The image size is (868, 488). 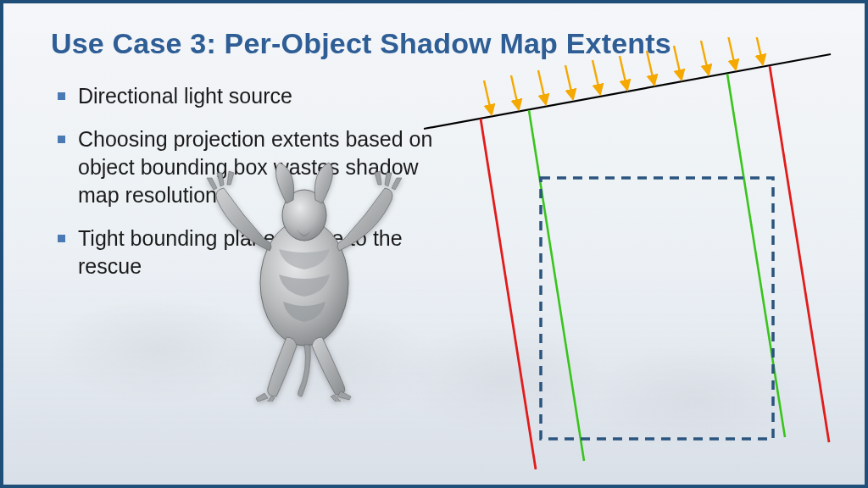 What do you see at coordinates (627, 92) in the screenshot?
I see `light-plane-line` at bounding box center [627, 92].